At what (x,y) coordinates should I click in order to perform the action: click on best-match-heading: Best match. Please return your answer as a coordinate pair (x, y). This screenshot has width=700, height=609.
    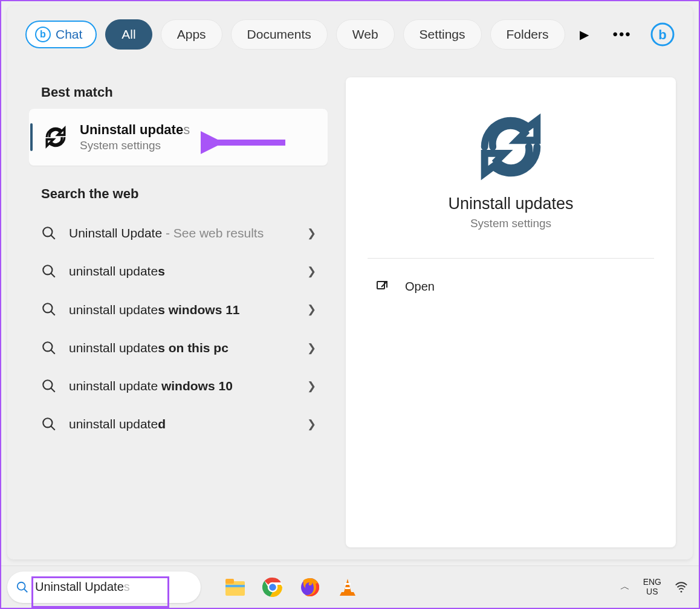
    Looking at the image, I should click on (178, 93).